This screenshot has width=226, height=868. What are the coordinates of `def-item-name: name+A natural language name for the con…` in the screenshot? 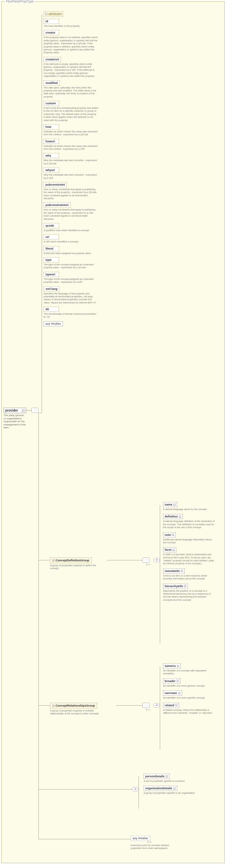 It's located at (192, 506).